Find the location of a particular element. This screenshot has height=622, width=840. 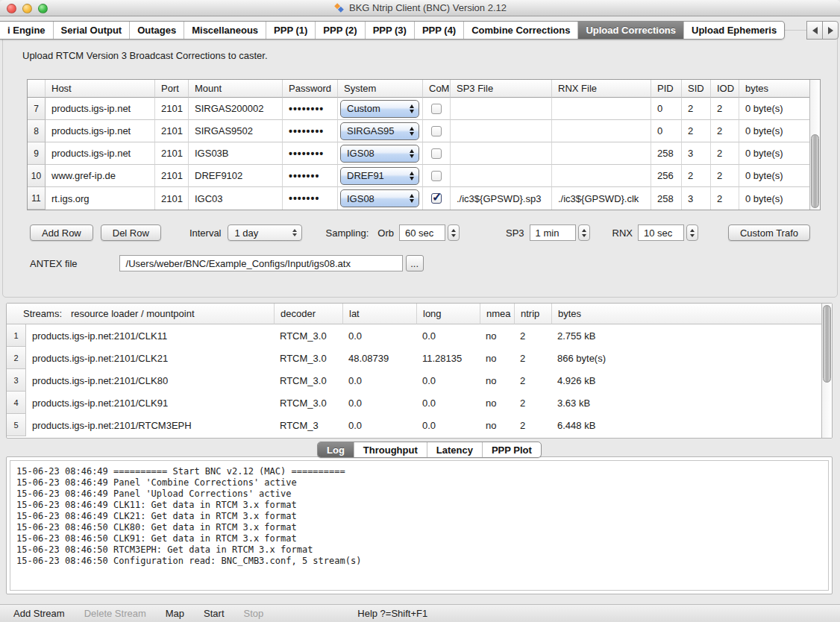

rnx-sampling-input: 10 sec is located at coordinates (661, 233).